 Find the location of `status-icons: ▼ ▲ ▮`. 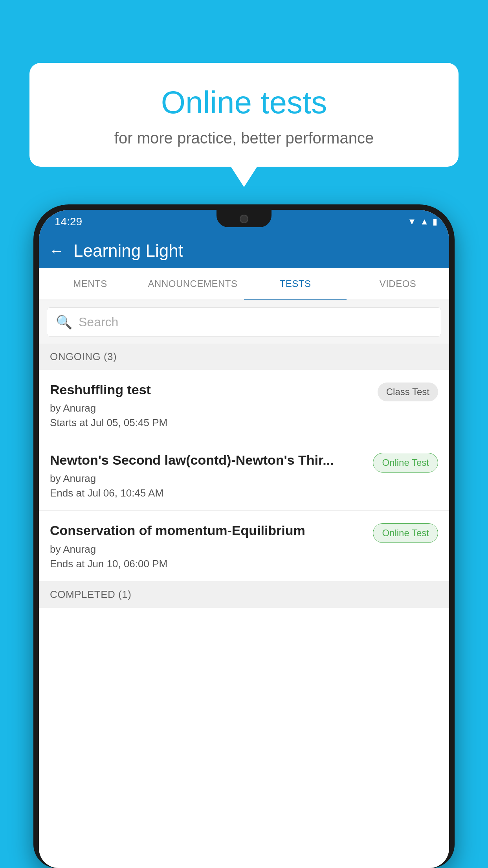

status-icons: ▼ ▲ ▮ is located at coordinates (422, 222).